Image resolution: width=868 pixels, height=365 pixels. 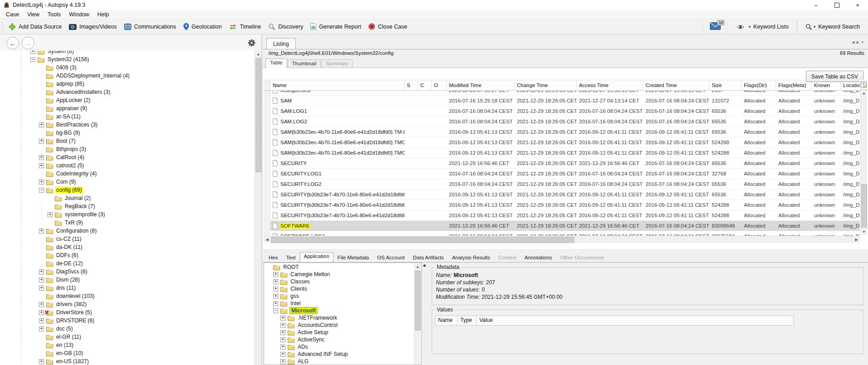 What do you see at coordinates (128, 312) in the screenshot?
I see `directory-tree-item: +DriverStore (5)` at bounding box center [128, 312].